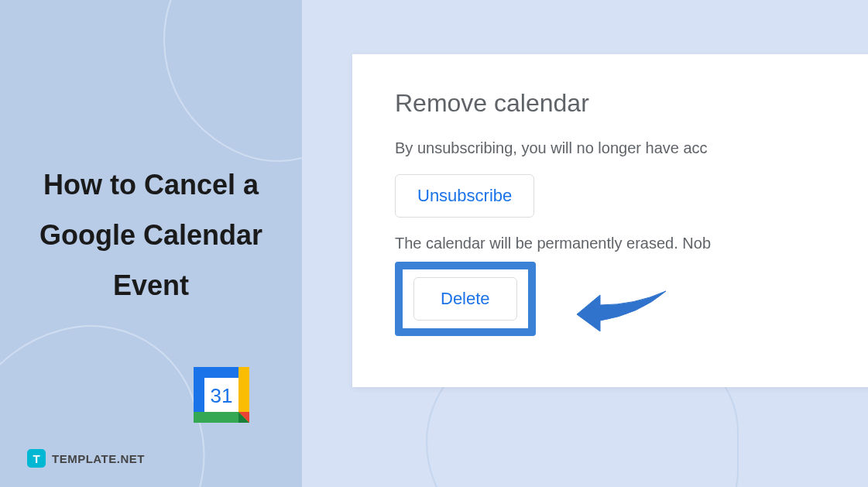 This screenshot has height=487, width=868. What do you see at coordinates (623, 243) in the screenshot?
I see `delete-description: The calendar will be permanently erased.…` at bounding box center [623, 243].